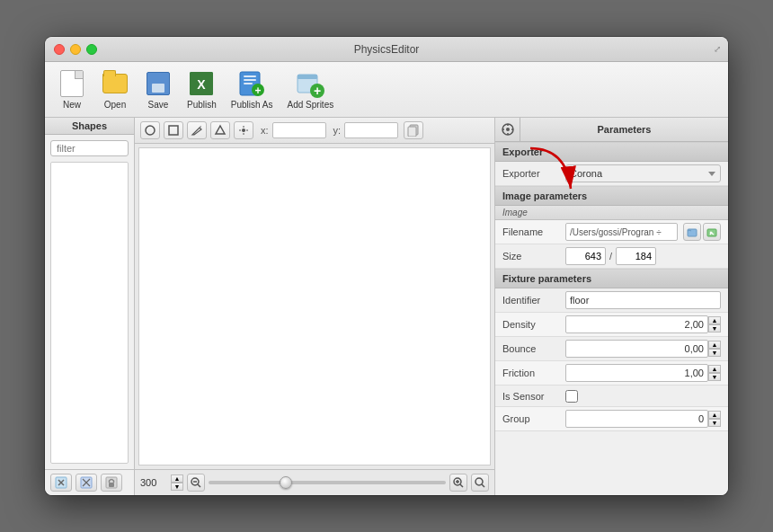 The width and height of the screenshot is (773, 532). Describe the element at coordinates (715, 349) in the screenshot. I see `bounce-stepper: ▲ ▼` at that location.